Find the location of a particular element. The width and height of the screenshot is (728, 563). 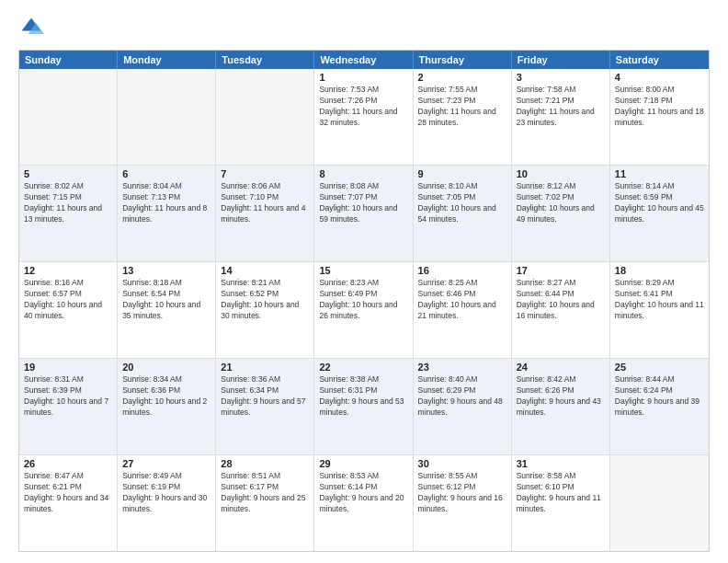

day-cell-2: 2Sunrise: 7:55 AM Sunset: 7:23 PM Daylig… is located at coordinates (463, 117).